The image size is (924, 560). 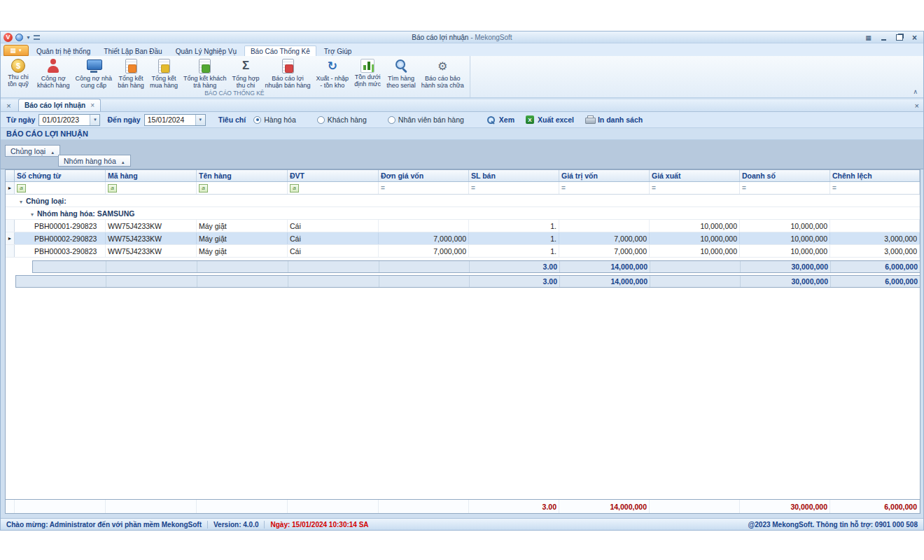 I want to click on export-excel-button: Xuất excel, so click(x=550, y=120).